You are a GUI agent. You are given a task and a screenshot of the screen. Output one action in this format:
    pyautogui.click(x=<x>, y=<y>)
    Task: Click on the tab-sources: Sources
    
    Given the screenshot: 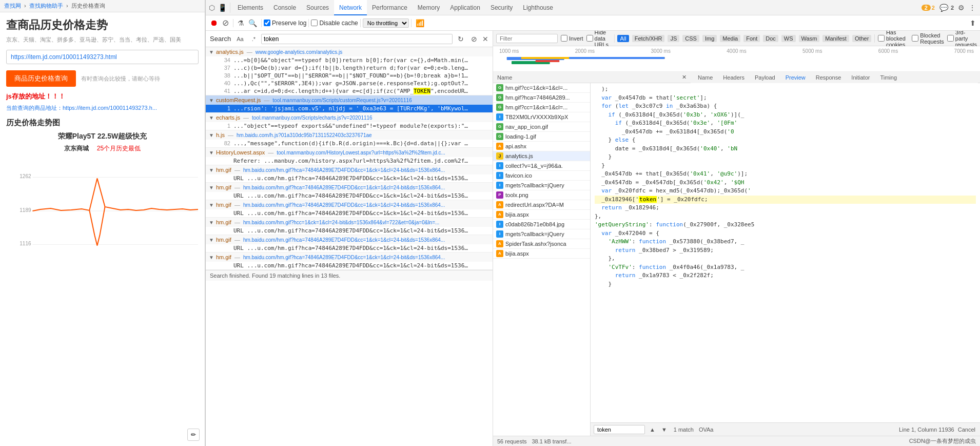 What is the action you would take?
    pyautogui.click(x=318, y=8)
    